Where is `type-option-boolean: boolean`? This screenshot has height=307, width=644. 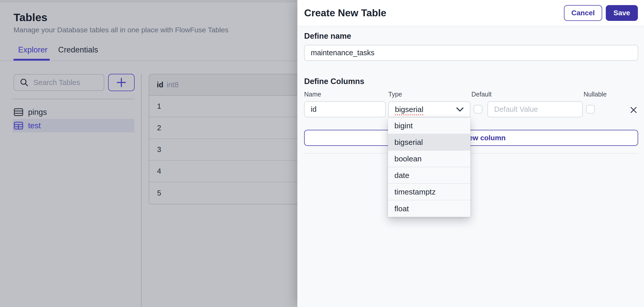
type-option-boolean: boolean is located at coordinates (429, 159).